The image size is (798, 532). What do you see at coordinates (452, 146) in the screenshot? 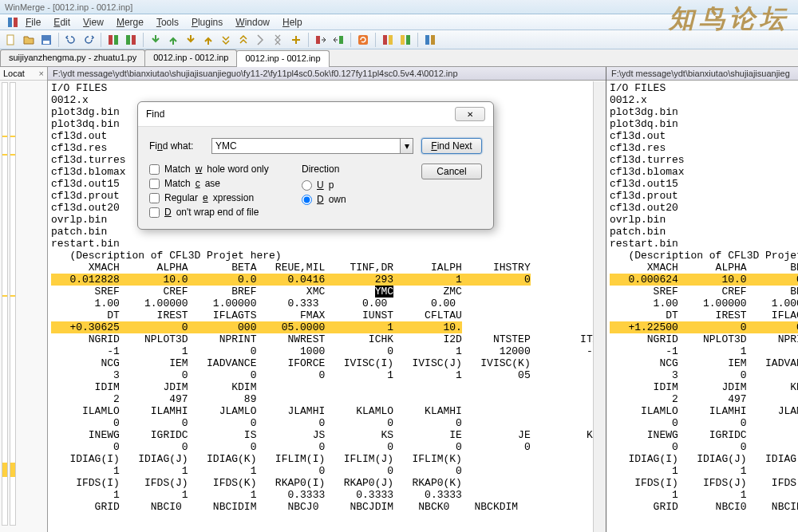
I see `find-next-button: Find Next` at bounding box center [452, 146].